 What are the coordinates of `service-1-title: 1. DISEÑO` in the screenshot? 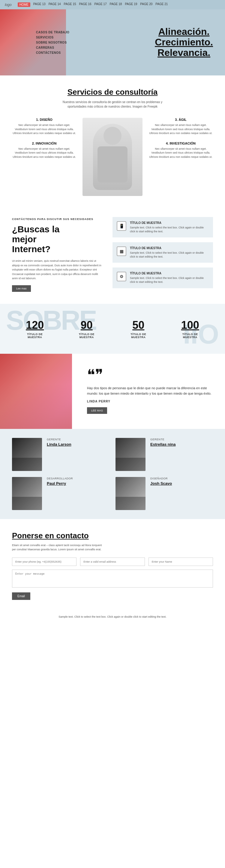 It's located at (44, 120).